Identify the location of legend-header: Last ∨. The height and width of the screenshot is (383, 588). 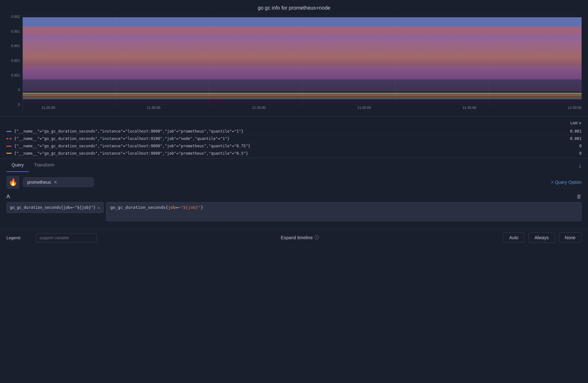
(294, 124).